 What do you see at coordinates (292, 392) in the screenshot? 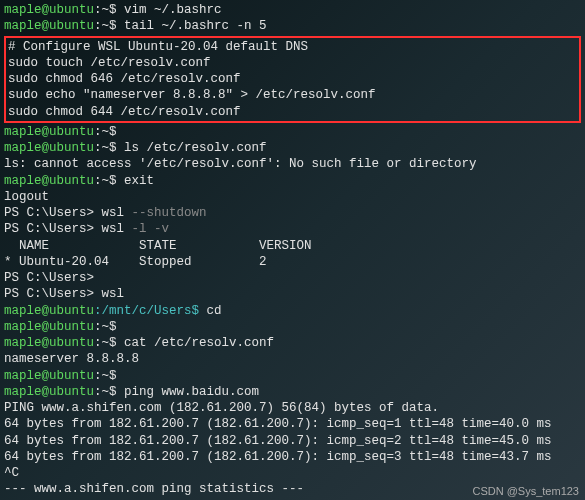
I see `prompt-line: maple@ubuntu:~$ ping www.baidu.com` at bounding box center [292, 392].